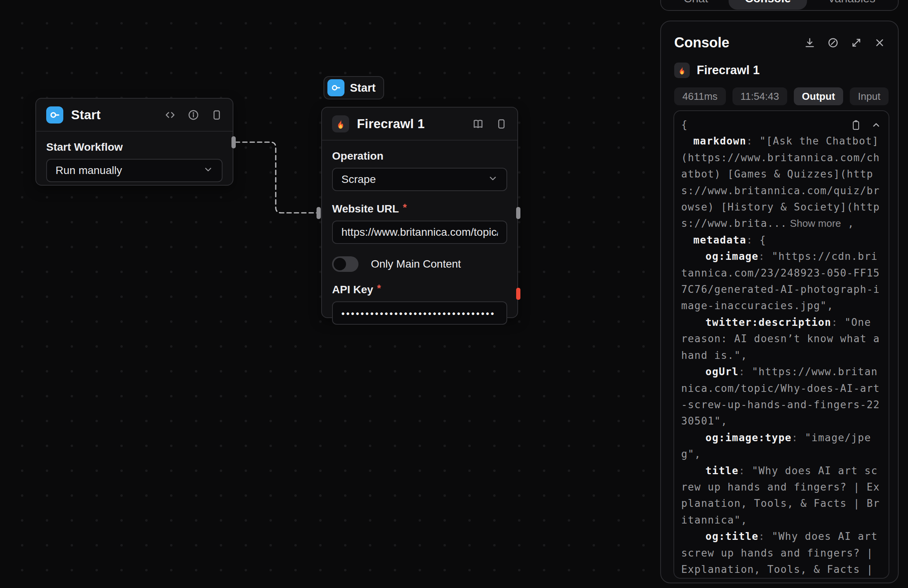 The height and width of the screenshot is (588, 908). What do you see at coordinates (781, 240) in the screenshot?
I see `console-json-entry: metadata: {` at bounding box center [781, 240].